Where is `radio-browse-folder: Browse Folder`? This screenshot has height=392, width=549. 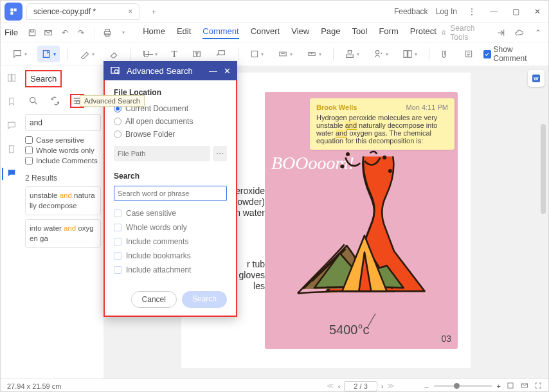
radio-browse-folder: Browse Folder is located at coordinates (170, 134).